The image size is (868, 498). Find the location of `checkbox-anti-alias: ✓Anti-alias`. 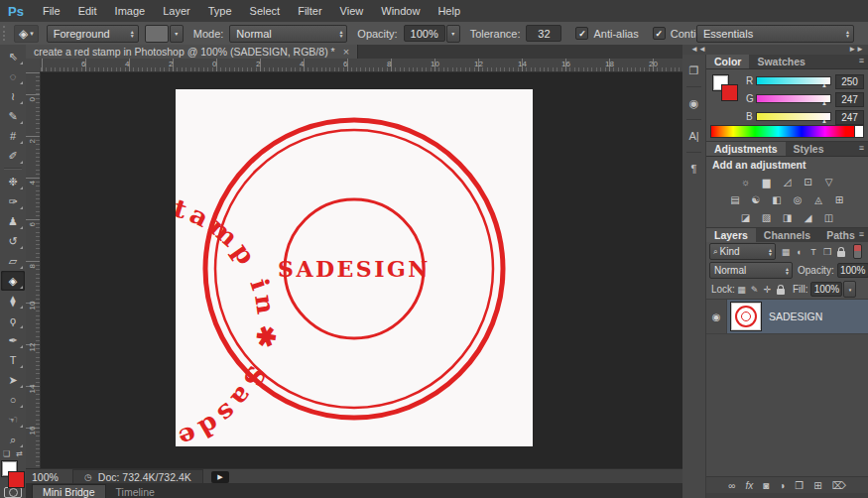

checkbox-anti-alias: ✓Anti-alias is located at coordinates (607, 34).